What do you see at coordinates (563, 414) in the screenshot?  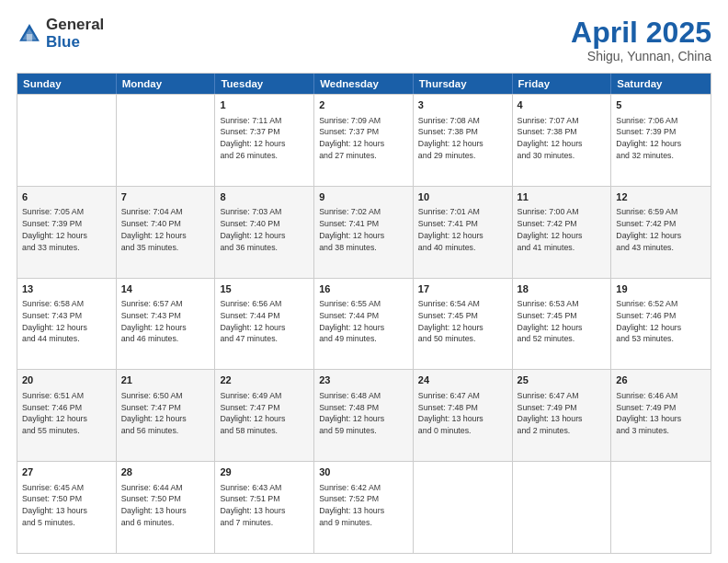 I see `cell-info: Sunrise: 6:47 AM Sunset: 7:49 PM Dayligh…` at bounding box center [563, 414].